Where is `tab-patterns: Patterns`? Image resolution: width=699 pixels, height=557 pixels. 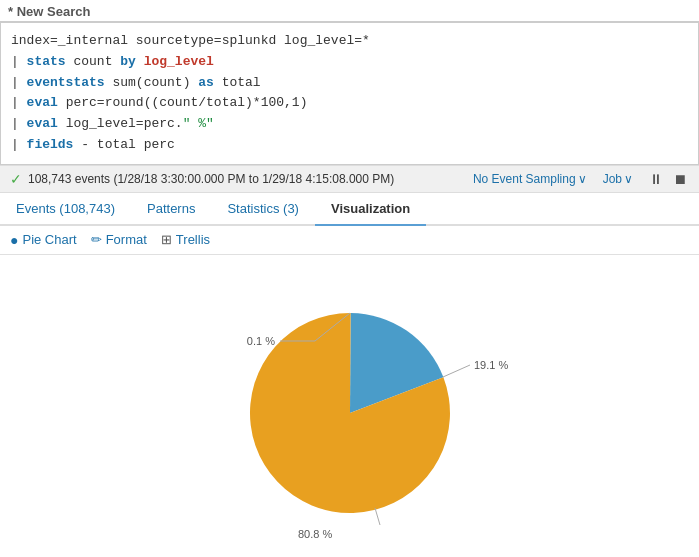 tab-patterns: Patterns is located at coordinates (171, 210).